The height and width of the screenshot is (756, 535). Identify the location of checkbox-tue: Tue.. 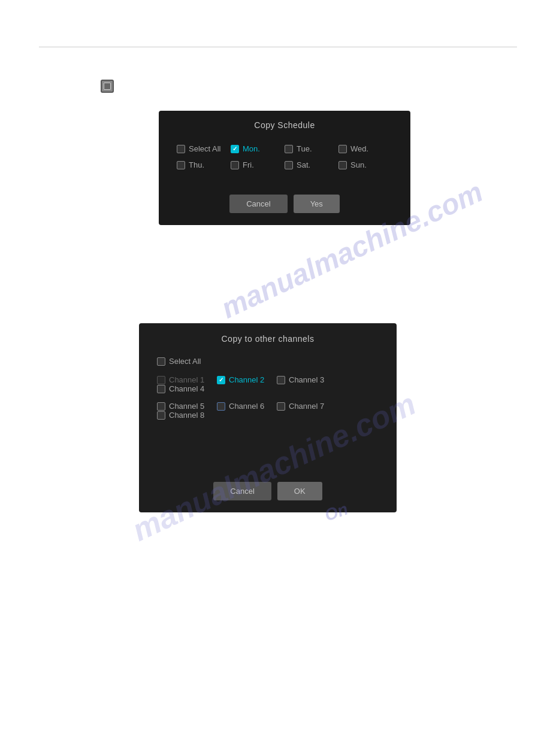
(312, 148).